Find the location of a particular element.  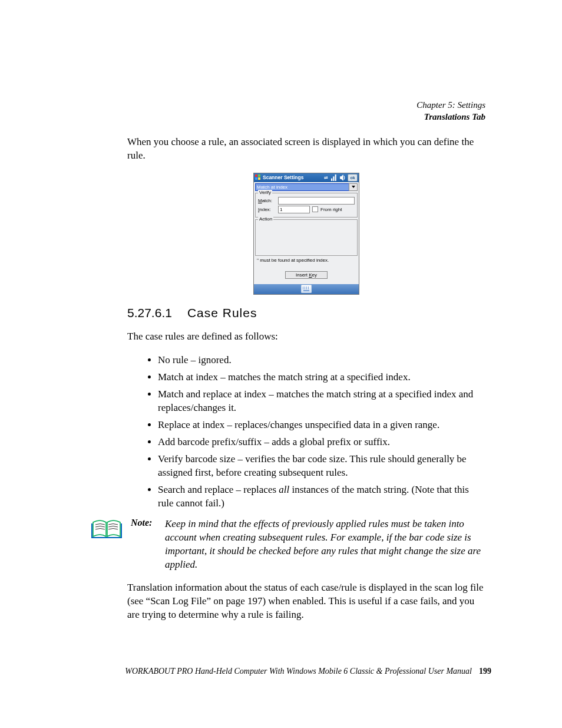

windows-flag-icon is located at coordinates (258, 177).